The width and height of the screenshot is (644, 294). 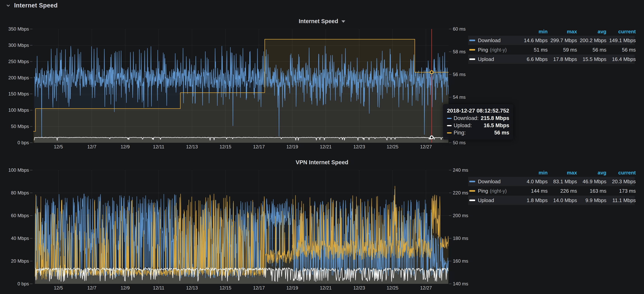 What do you see at coordinates (592, 200) in the screenshot?
I see `legend-value-avg: 9.9 Mbps` at bounding box center [592, 200].